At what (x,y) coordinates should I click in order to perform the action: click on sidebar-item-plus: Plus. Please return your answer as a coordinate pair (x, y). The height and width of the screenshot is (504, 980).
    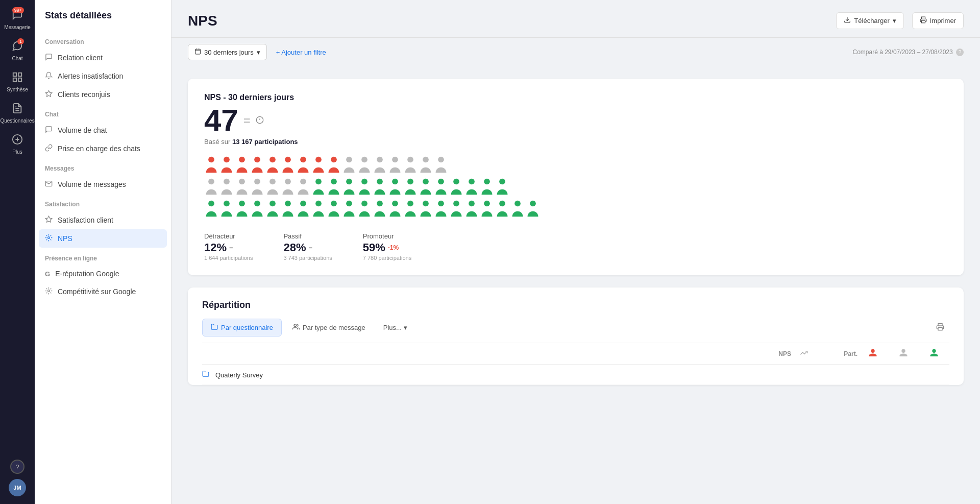
    Looking at the image, I should click on (17, 144).